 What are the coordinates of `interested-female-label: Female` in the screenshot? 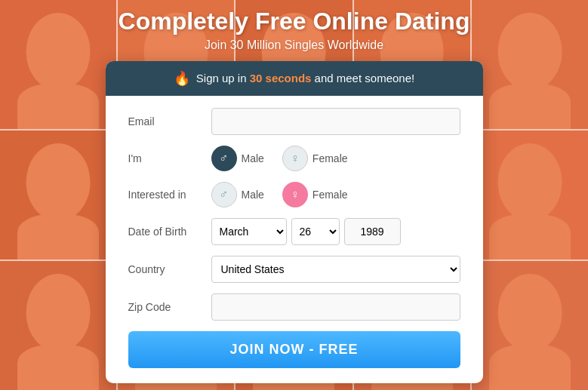 It's located at (331, 195).